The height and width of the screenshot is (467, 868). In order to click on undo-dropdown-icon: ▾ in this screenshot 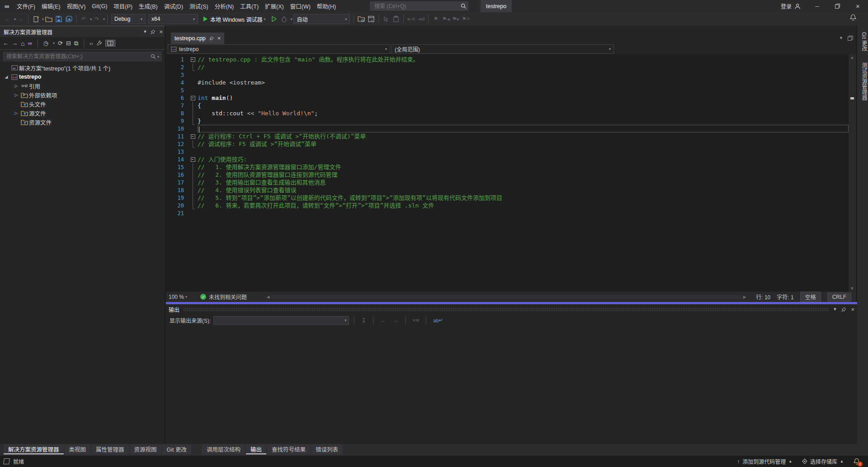, I will do `click(91, 19)`.